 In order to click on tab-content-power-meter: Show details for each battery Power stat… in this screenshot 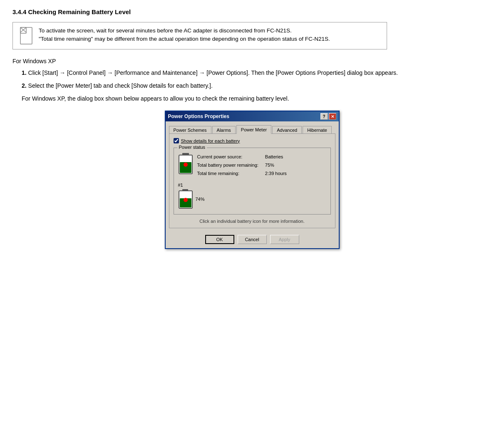, I will do `click(252, 181)`.